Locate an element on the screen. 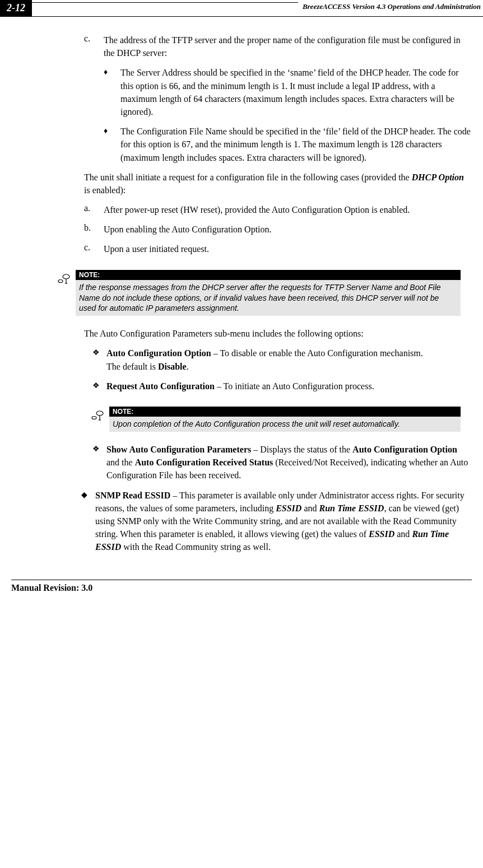 This screenshot has width=483, height=868. text-emphasis: DHCP Option is located at coordinates (438, 177).